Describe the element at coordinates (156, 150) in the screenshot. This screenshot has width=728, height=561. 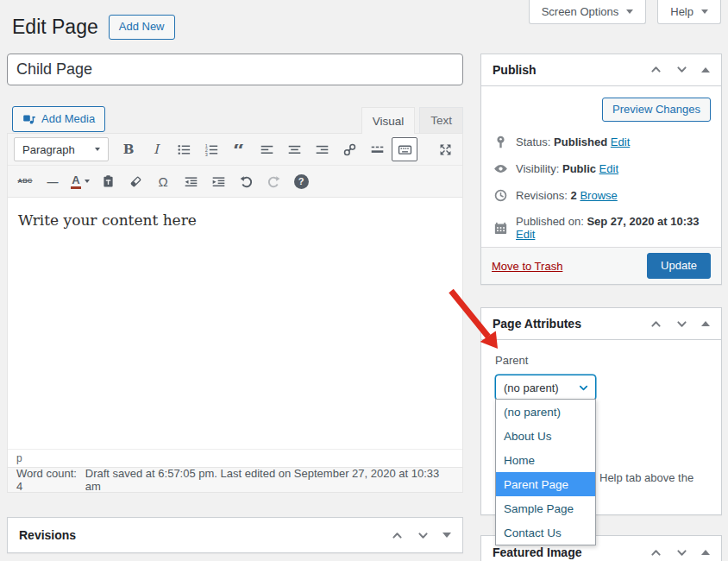
I see `italic-icon: I` at that location.